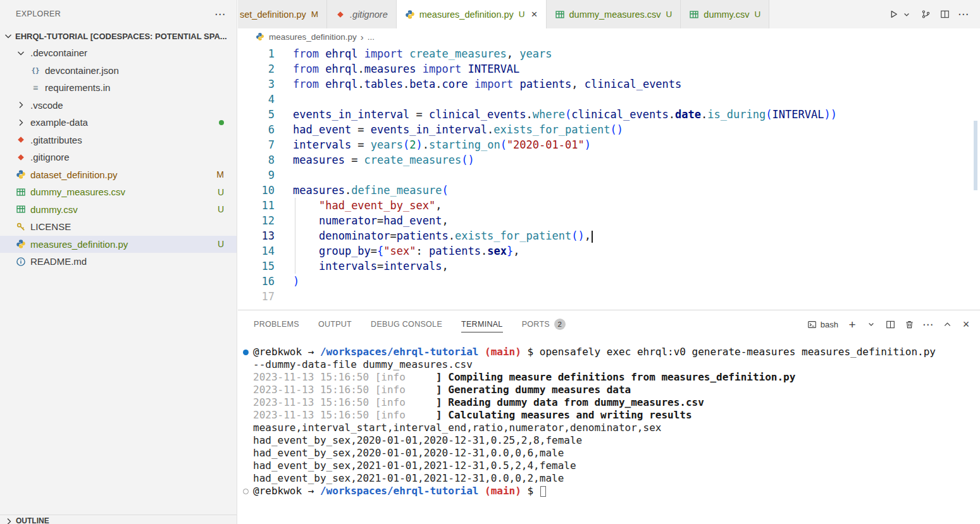 This screenshot has width=980, height=524. I want to click on terminal-cursor, so click(543, 492).